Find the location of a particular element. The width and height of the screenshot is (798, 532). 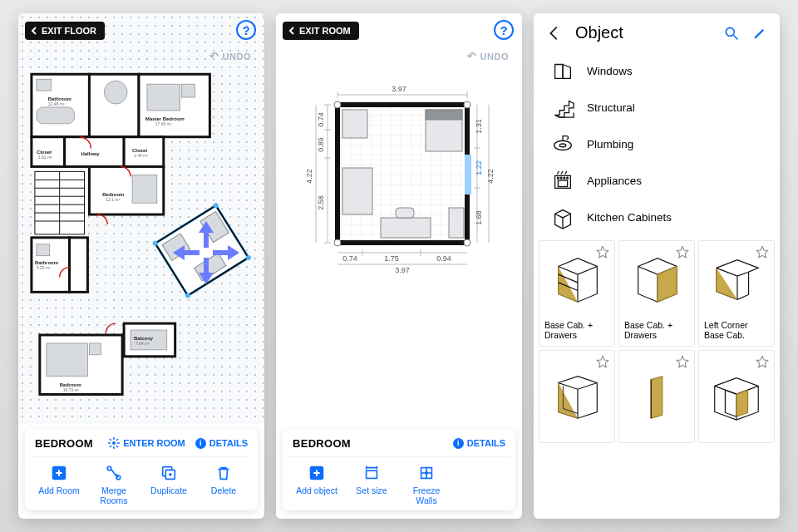

undo-button: UNDO is located at coordinates (488, 57).